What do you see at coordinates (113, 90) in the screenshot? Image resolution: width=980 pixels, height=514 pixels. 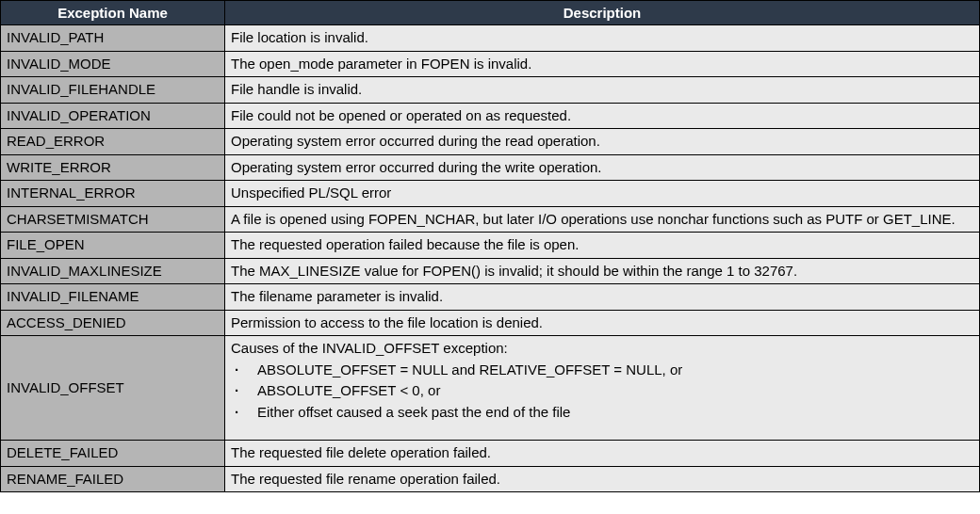 I see `exception-name-cell: INVALID_FILEHANDLE` at bounding box center [113, 90].